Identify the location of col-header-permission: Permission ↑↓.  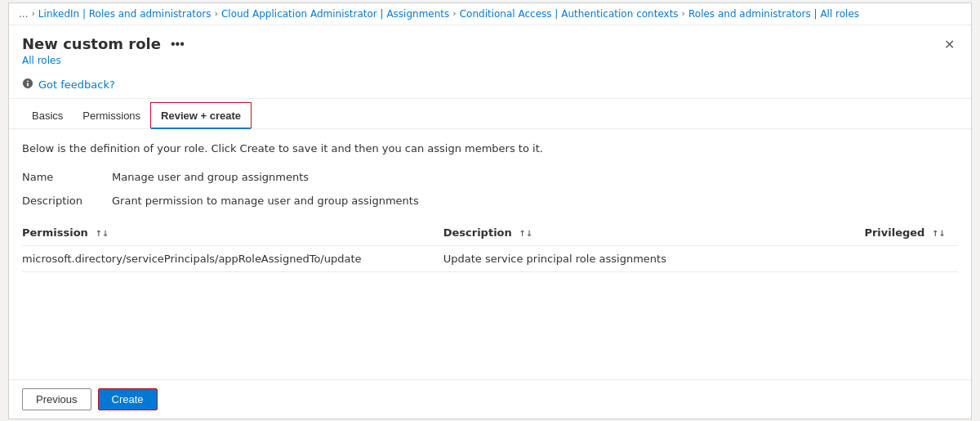
(233, 233).